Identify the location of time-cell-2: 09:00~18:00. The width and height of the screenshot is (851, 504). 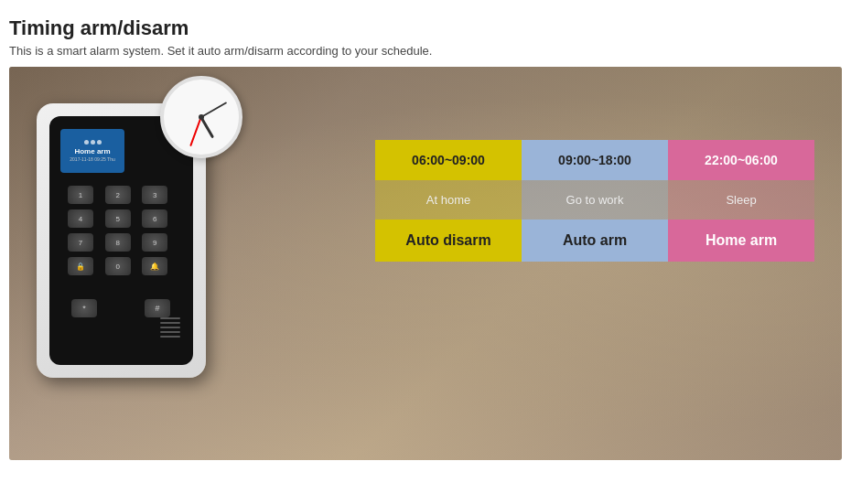
(595, 160).